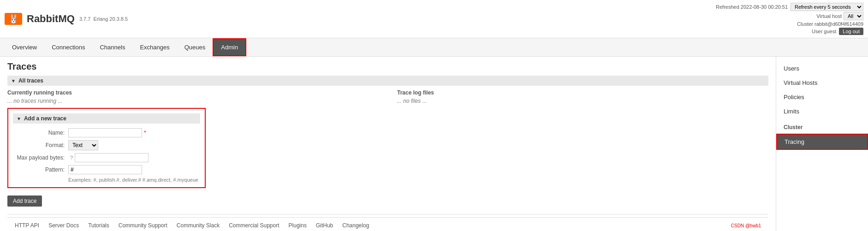 The image size is (868, 231). I want to click on sidebar-item-users: Users, so click(822, 68).